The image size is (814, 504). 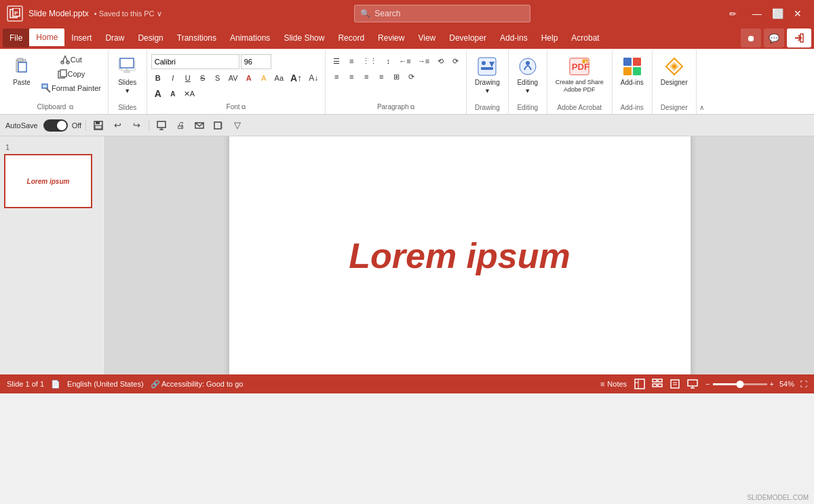 I want to click on slide-thumbnail: Lorem ipsum, so click(x=48, y=181).